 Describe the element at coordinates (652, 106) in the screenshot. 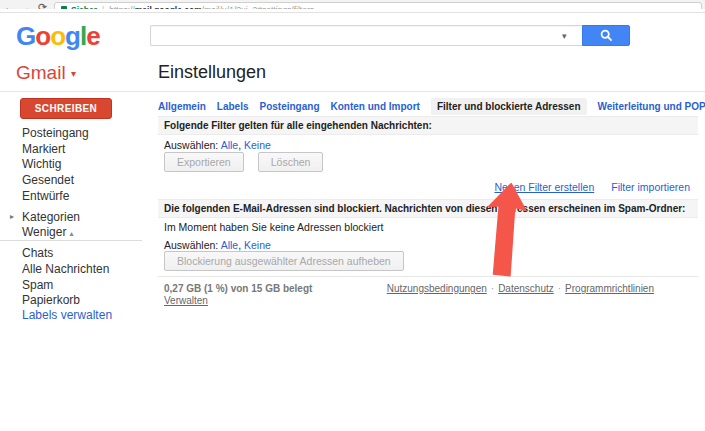

I see `tab-weiterleitung-und-pop-imap: Weiterleitung und POP/IMAP` at that location.